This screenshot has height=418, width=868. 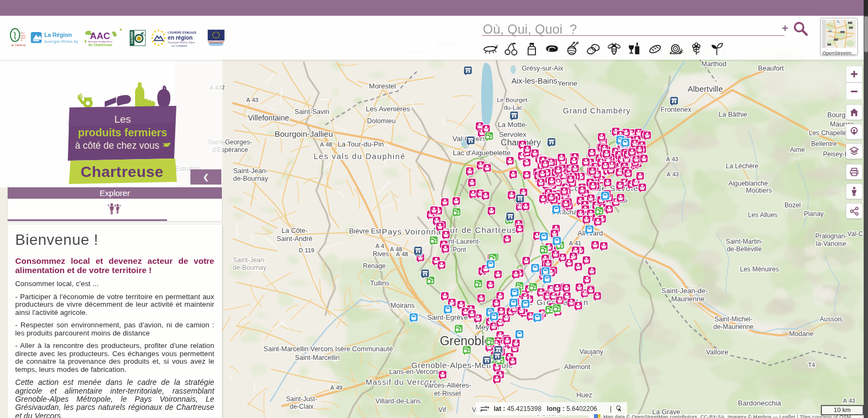 I want to click on svg-text: Les Avenières, so click(x=388, y=109).